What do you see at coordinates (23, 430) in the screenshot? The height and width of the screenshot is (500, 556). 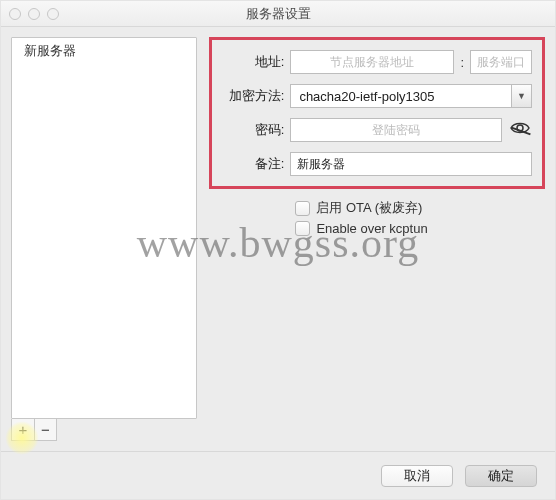 I see `add-server-button: +` at bounding box center [23, 430].